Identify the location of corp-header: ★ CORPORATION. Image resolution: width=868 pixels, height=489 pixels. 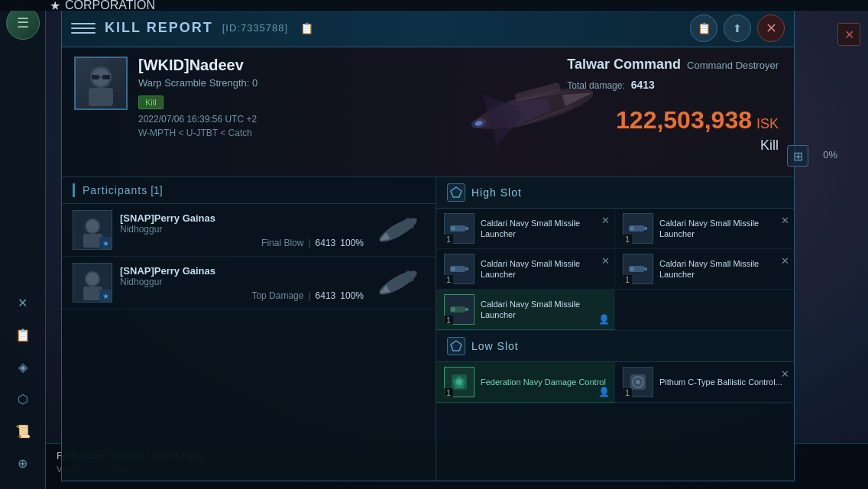
(434, 5).